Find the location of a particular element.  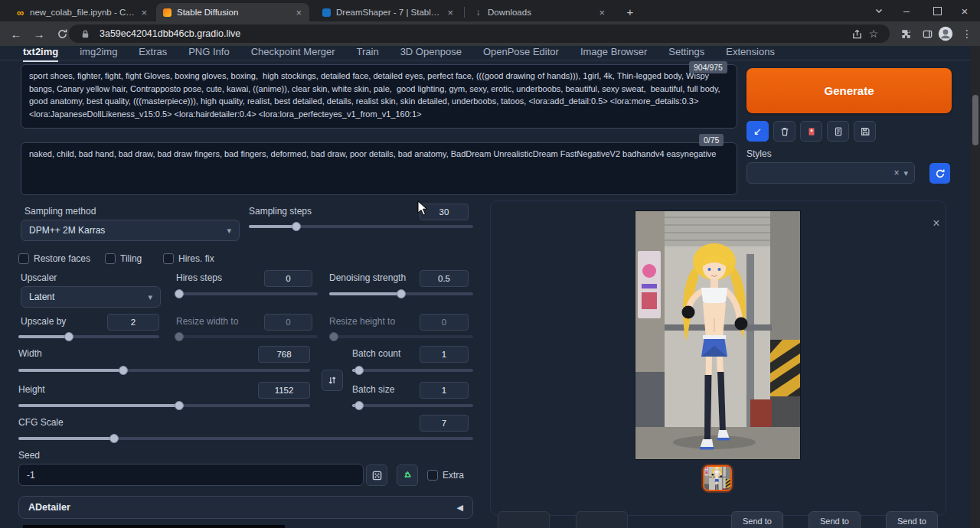

side-panel-icon is located at coordinates (927, 34).